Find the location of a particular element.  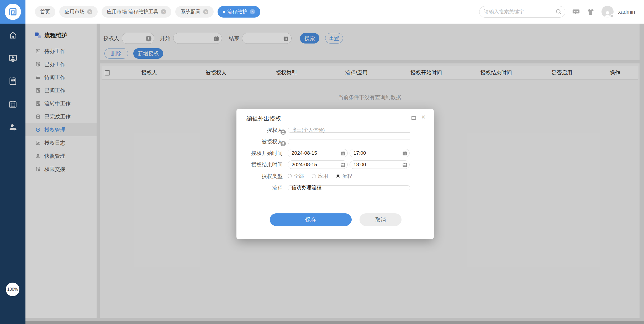

end-time-row: 授权结束时间 is located at coordinates (335, 165).